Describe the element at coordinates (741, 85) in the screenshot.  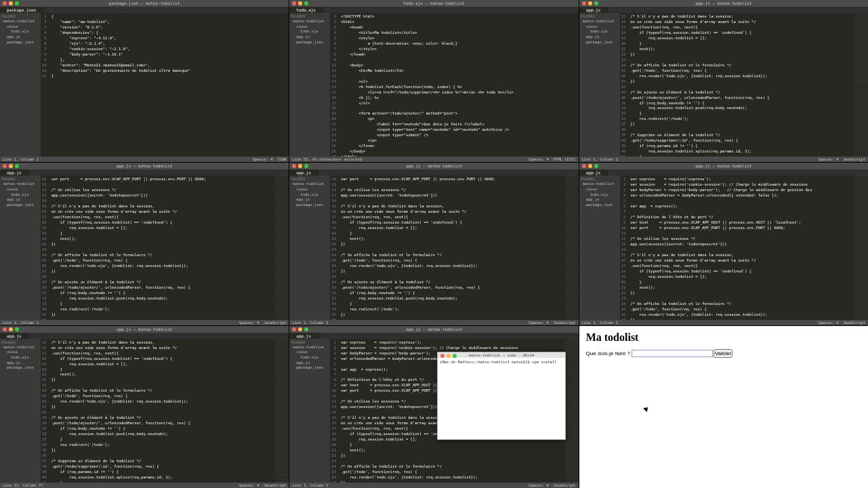
I see `code-content: /* S'il n'y a pas de todolist dans la se…` at that location.